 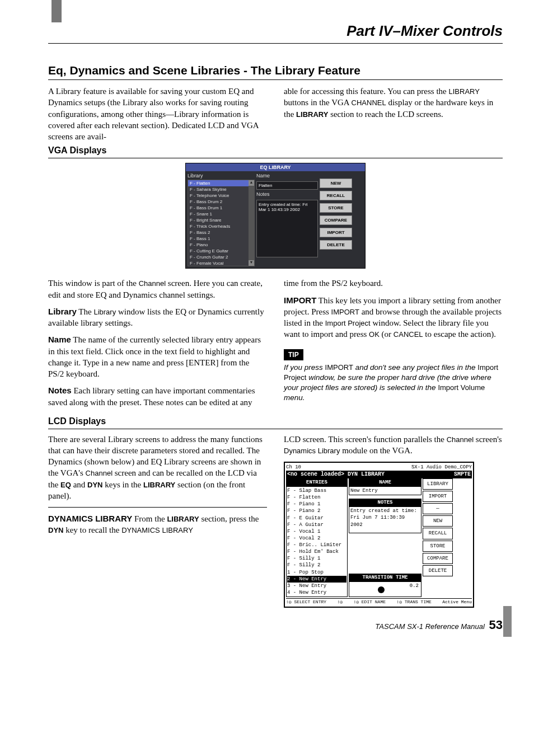 I want to click on name-label: Name, so click(x=287, y=176).